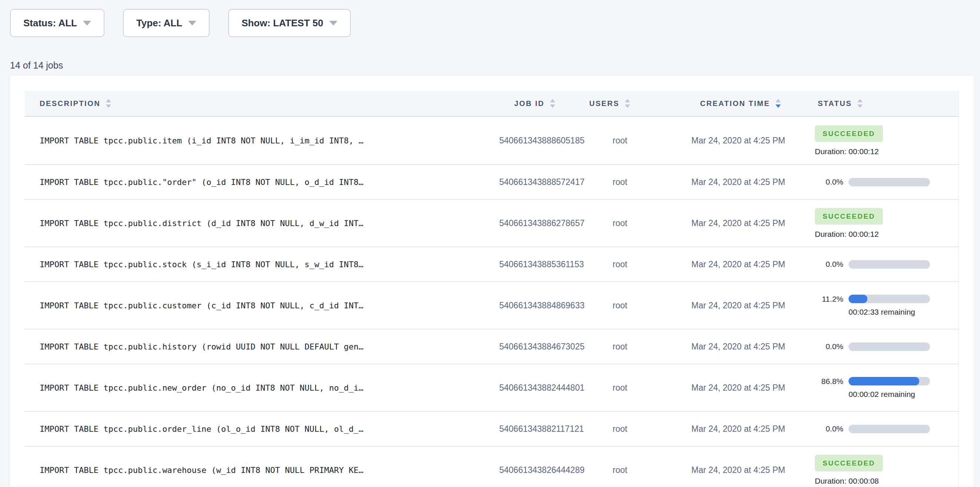 This screenshot has width=980, height=487. What do you see at coordinates (262, 223) in the screenshot?
I see `job-description: IMPORT TABLE tpcc.public.district (d_id …` at bounding box center [262, 223].